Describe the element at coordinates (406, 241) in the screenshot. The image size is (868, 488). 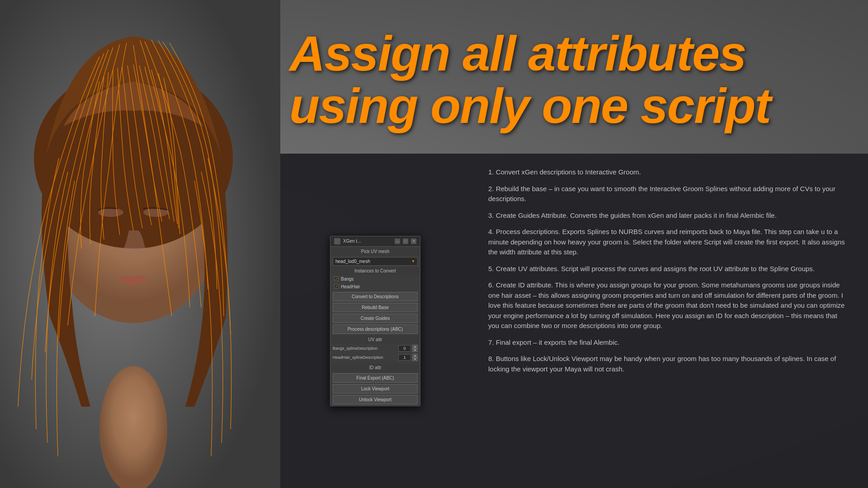
I see `xgen-controls: — □ ✕` at that location.